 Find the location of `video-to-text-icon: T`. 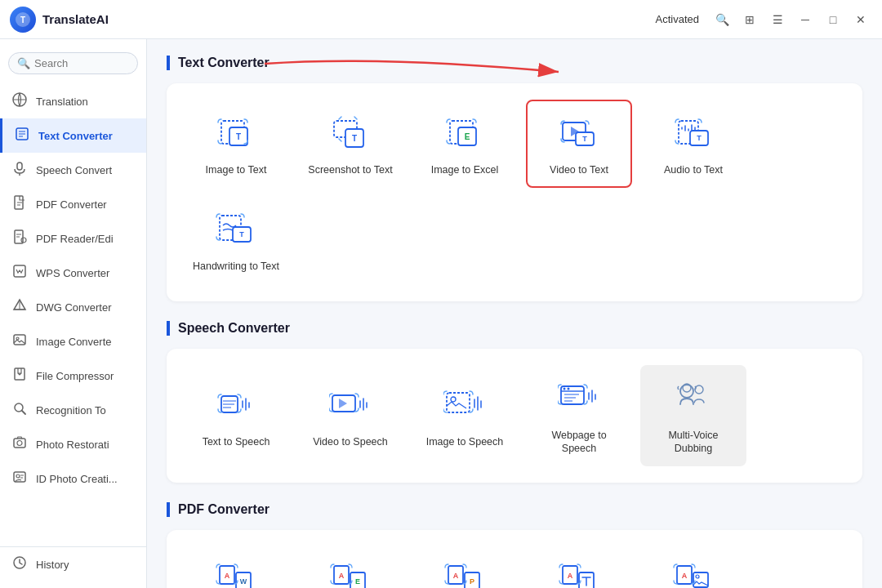

video-to-text-icon: T is located at coordinates (579, 134).